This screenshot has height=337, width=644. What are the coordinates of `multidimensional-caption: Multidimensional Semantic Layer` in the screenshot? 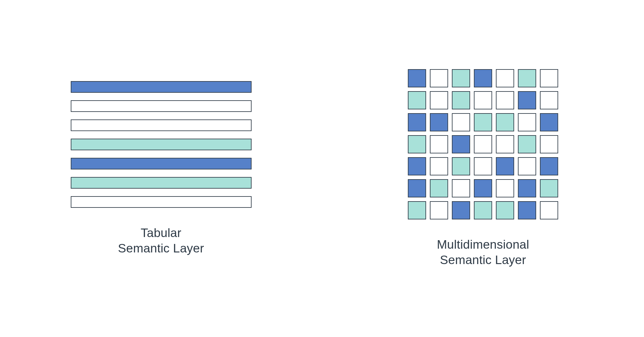 It's located at (483, 252).